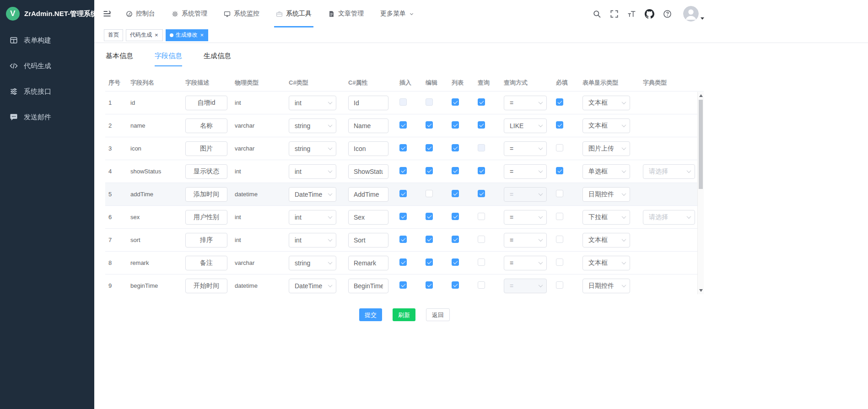 The image size is (868, 409). I want to click on tag-home: 首页, so click(113, 35).